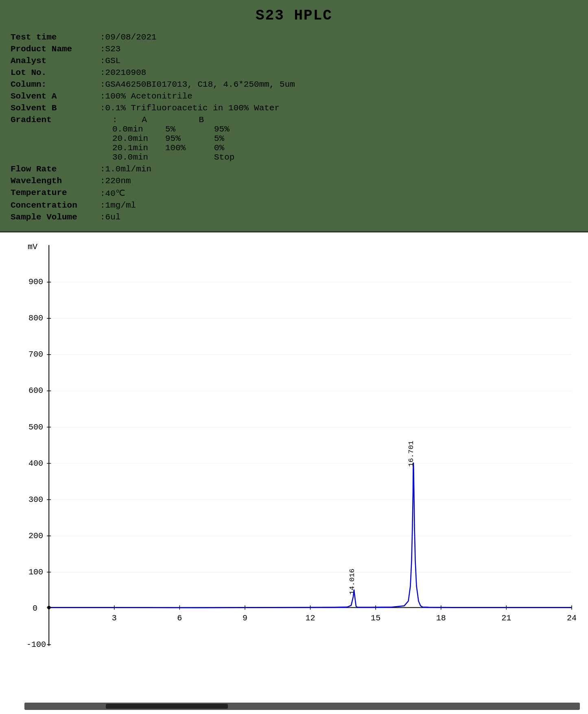 This screenshot has height=714, width=588. What do you see at coordinates (53, 49) in the screenshot?
I see `product-name-label: Product Name` at bounding box center [53, 49].